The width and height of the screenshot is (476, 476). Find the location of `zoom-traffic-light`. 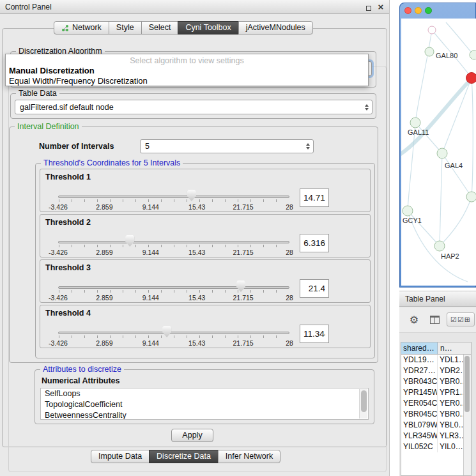

zoom-traffic-light is located at coordinates (428, 10).